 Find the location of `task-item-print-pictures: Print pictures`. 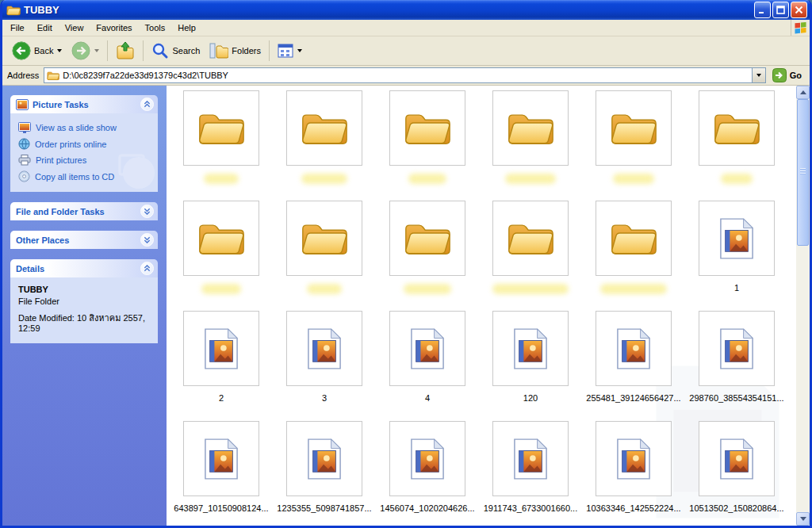

task-item-print-pictures: Print pictures is located at coordinates (86, 160).